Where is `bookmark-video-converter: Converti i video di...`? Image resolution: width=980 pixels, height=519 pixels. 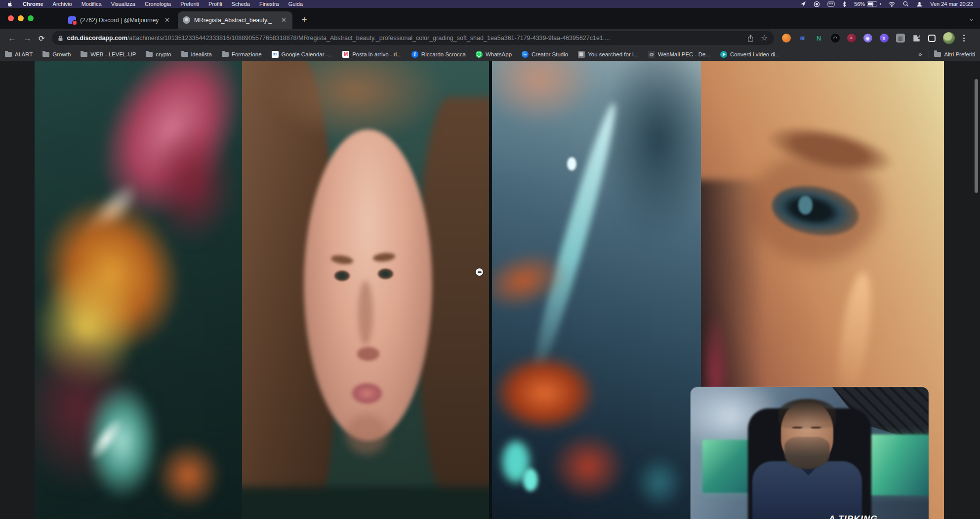
bookmark-video-converter: Converti i video di... is located at coordinates (750, 54).